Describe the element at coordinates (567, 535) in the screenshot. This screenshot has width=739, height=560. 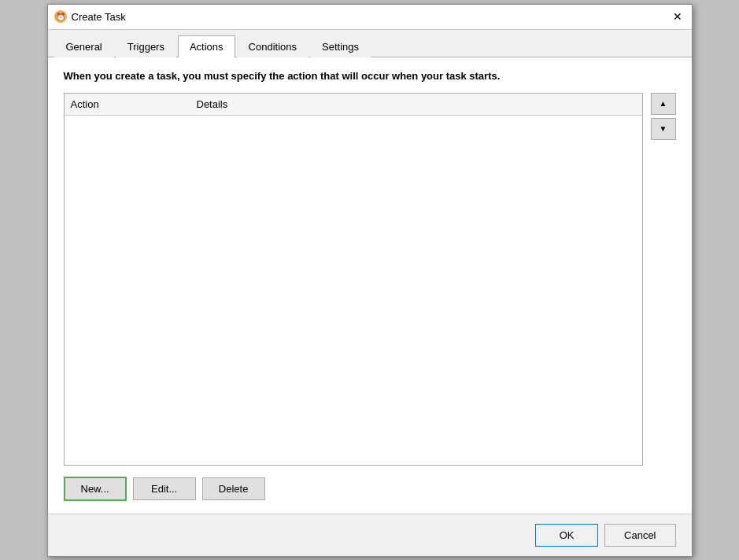
I see `ok-button: OK` at that location.